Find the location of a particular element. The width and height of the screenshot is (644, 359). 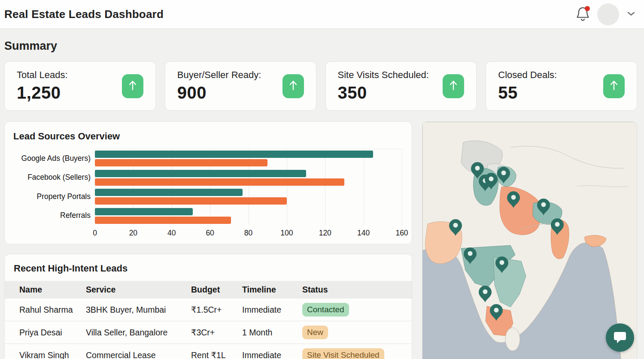

stat-value: 1,250 is located at coordinates (42, 93).